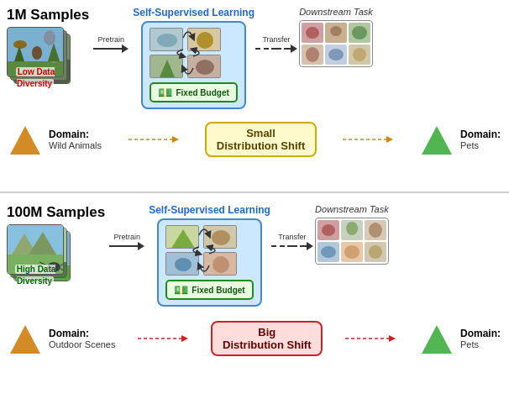 The width and height of the screenshot is (509, 420). What do you see at coordinates (336, 12) in the screenshot?
I see `top-downstream-title: Downstream Task` at bounding box center [336, 12].